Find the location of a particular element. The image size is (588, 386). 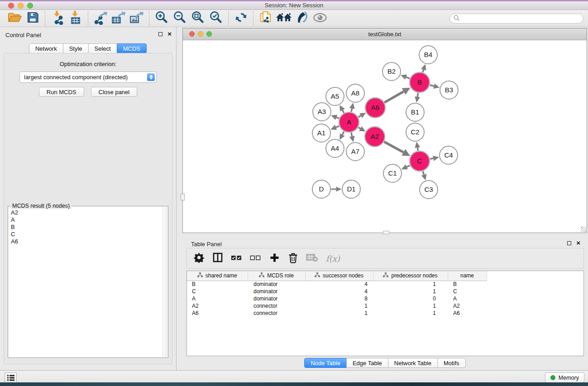

column-header-predecessor-nodes: predecessor nodes is located at coordinates (410, 276).